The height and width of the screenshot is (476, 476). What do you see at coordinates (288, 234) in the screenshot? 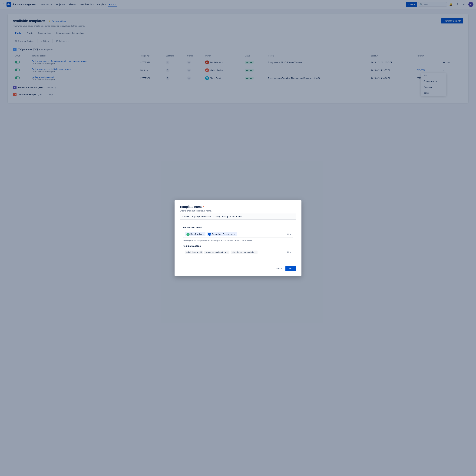
I see `field-clear-icon: ✕` at bounding box center [288, 234].